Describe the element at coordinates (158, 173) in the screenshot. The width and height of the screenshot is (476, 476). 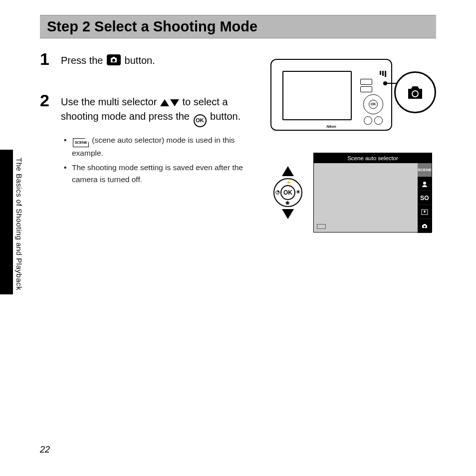
I see `bullet2-text: The shooting mode setting is saved even …` at that location.